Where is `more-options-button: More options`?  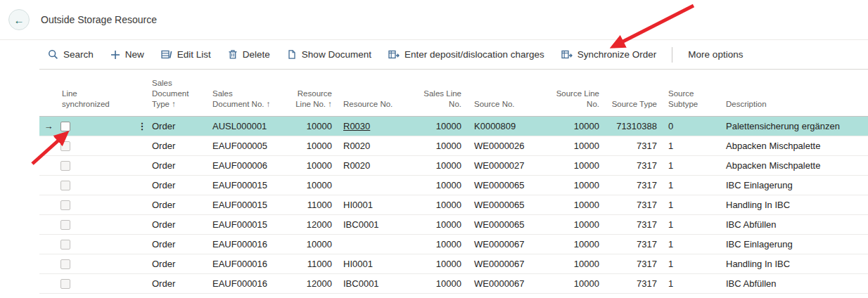
more-options-button: More options is located at coordinates (715, 55).